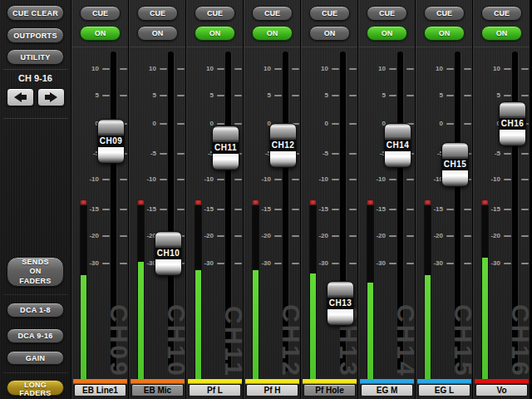 This screenshot has width=532, height=399. I want to click on channel-name: Vo, so click(502, 391).